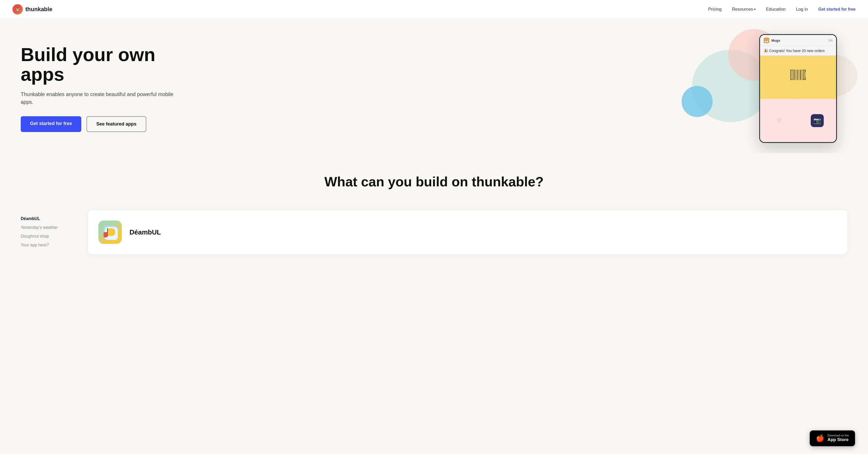 This screenshot has width=868, height=454. I want to click on notif-app-name: Mugs, so click(776, 40).